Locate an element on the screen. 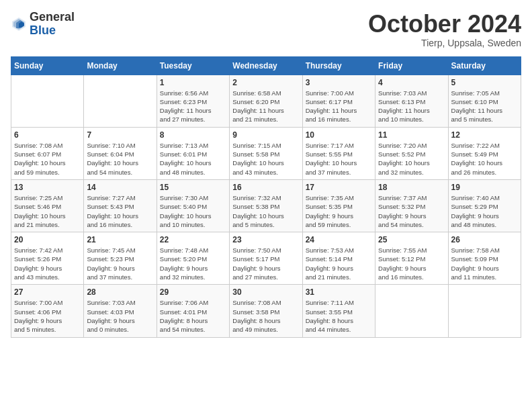 Image resolution: width=532 pixels, height=411 pixels. days-of-week-row: Sunday Monday Tuesday Wednesday Thursday… is located at coordinates (266, 66).